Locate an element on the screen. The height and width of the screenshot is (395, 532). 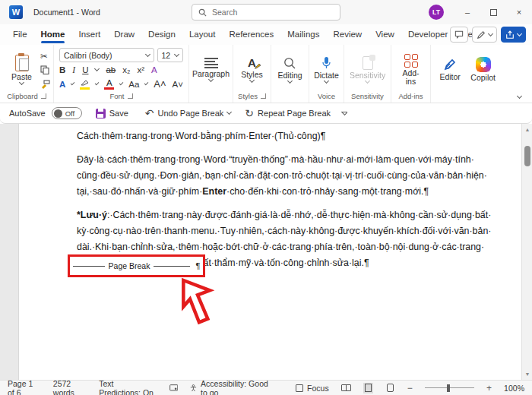
editor-icon is located at coordinates (450, 65).